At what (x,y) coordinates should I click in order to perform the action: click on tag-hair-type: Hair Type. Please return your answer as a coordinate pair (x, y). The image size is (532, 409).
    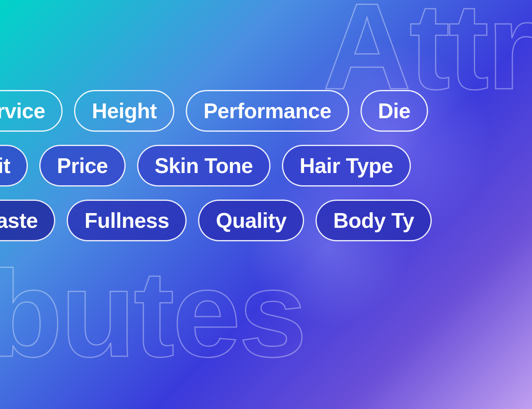
    Looking at the image, I should click on (346, 166).